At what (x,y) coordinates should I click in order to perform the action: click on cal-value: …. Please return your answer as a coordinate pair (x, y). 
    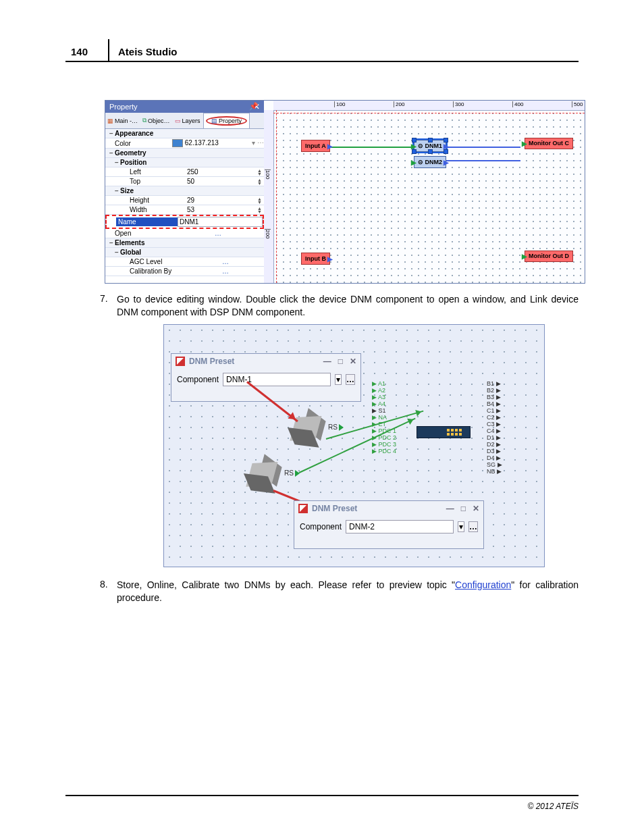
    Looking at the image, I should click on (225, 271).